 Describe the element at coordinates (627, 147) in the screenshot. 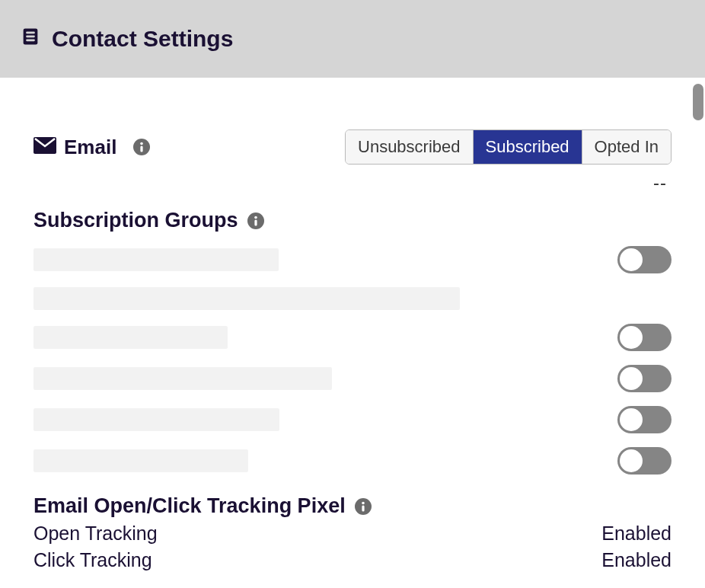

I see `email-status-opted-in: Opted In` at that location.